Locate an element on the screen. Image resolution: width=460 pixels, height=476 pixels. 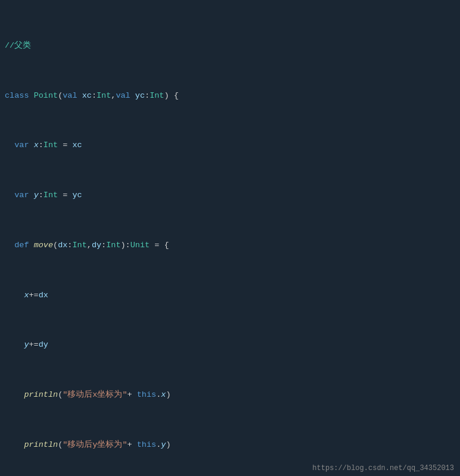
line-class-point: class Point(val xc:Int,val yc:Int) { is located at coordinates (230, 97).